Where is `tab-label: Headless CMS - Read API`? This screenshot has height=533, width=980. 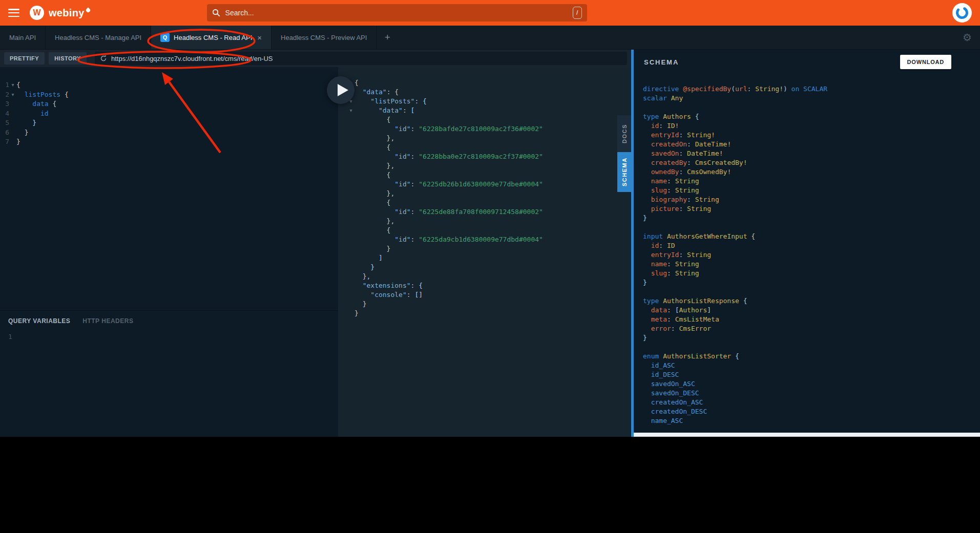
tab-label: Headless CMS - Read API is located at coordinates (213, 38).